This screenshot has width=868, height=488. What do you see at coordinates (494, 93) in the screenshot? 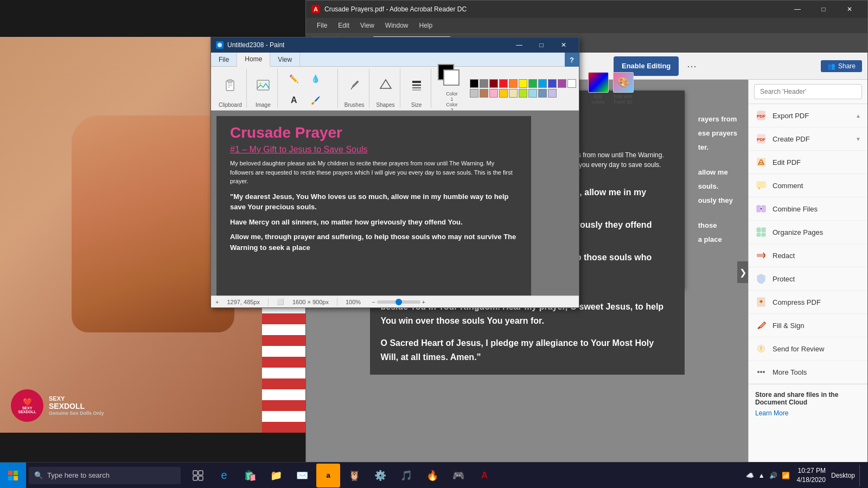
I see `swatch-pink` at bounding box center [494, 93].